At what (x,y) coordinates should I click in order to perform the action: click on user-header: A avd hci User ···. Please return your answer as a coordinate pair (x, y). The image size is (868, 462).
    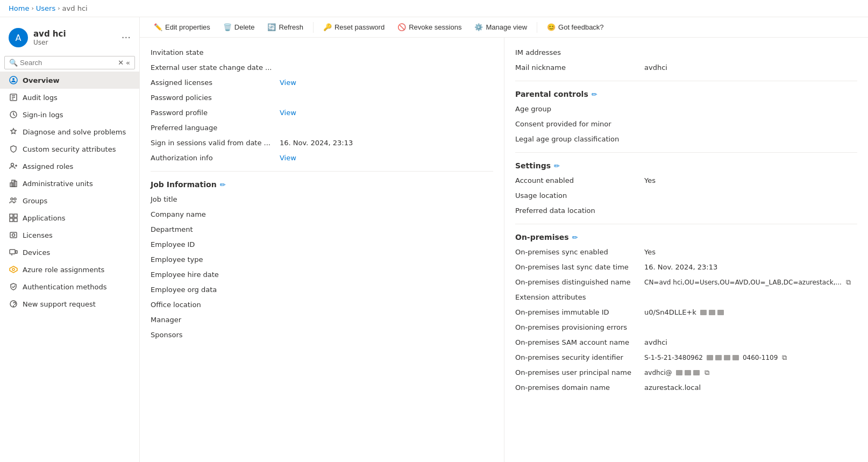
    Looking at the image, I should click on (70, 38).